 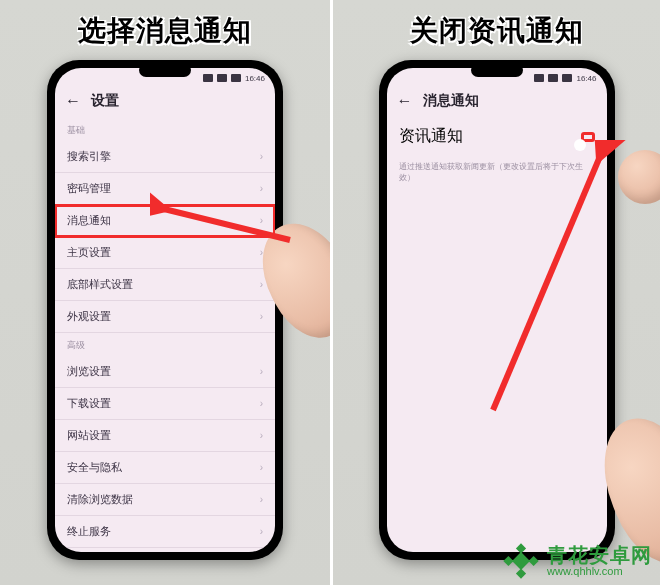 I want to click on page-title: 消息通知, so click(x=451, y=101).